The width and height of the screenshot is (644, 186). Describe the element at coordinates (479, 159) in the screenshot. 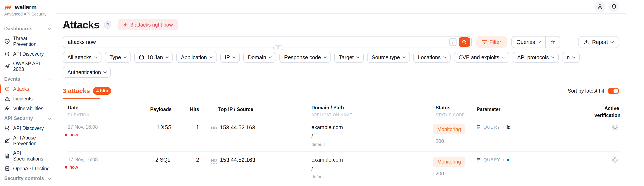

I see `param-bars-icon` at that location.